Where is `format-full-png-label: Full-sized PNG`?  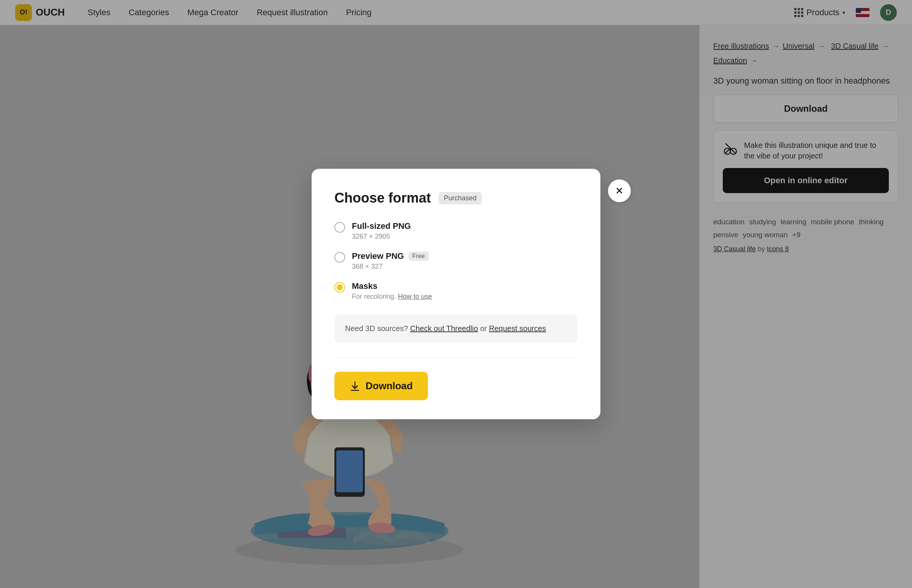 format-full-png-label: Full-sized PNG is located at coordinates (381, 226).